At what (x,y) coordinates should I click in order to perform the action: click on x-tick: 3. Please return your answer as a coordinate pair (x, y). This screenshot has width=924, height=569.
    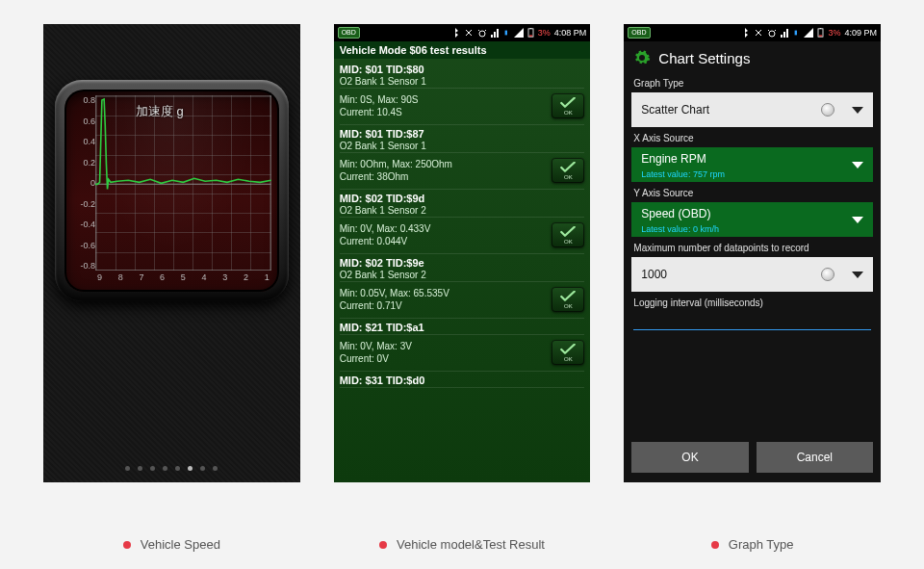
    Looking at the image, I should click on (225, 279).